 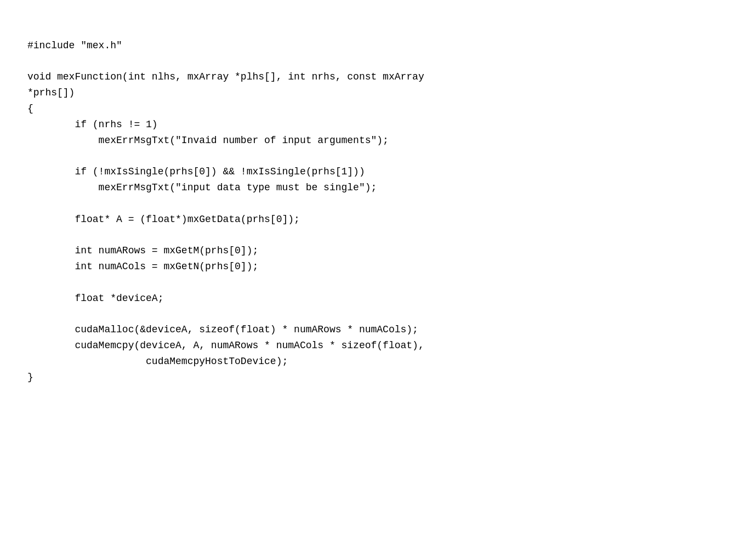 What do you see at coordinates (378, 46) in the screenshot?
I see `code-line: #include "mex.h"` at bounding box center [378, 46].